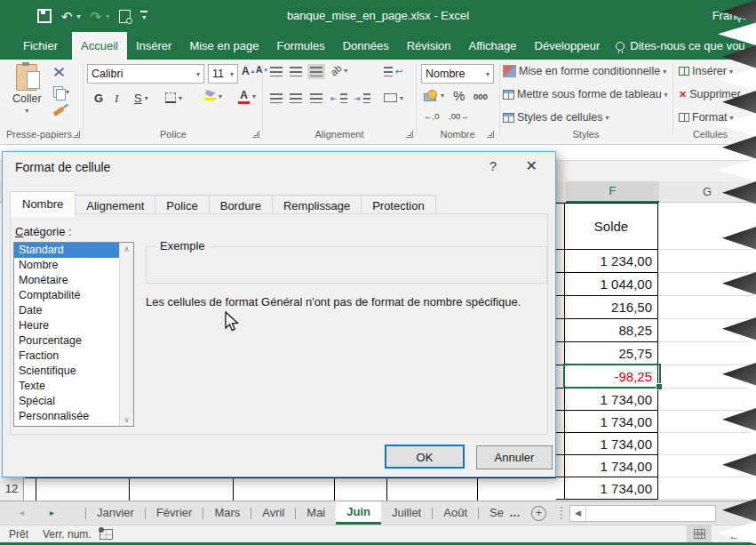  I want to click on category-item-fraction: Fraction, so click(74, 356).